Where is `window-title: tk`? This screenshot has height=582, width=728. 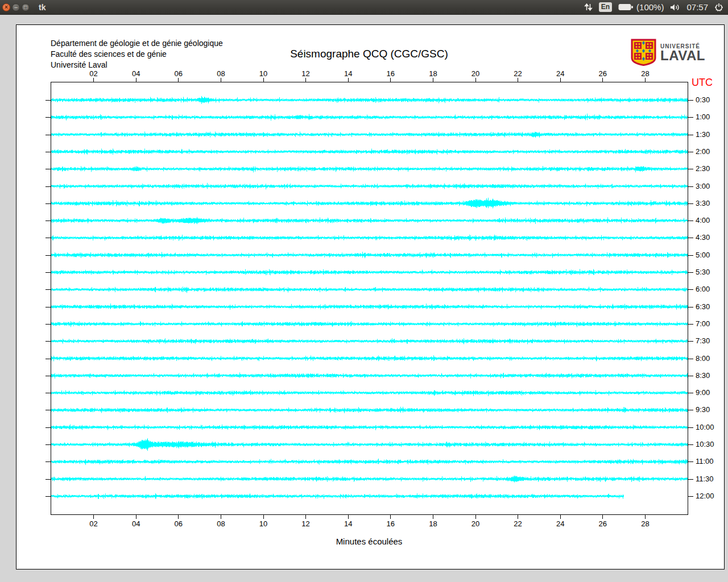
window-title: tk is located at coordinates (42, 7).